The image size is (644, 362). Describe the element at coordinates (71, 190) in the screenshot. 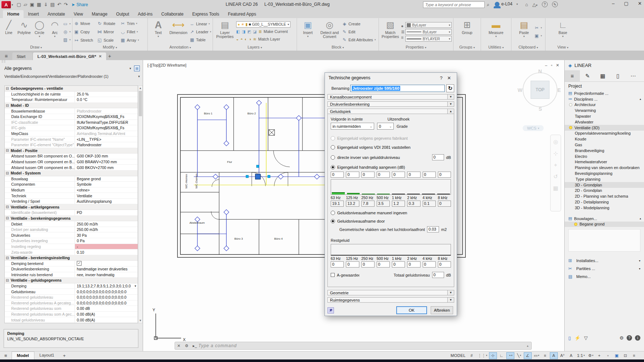

I see `property-row: Medium <ohne>` at that location.